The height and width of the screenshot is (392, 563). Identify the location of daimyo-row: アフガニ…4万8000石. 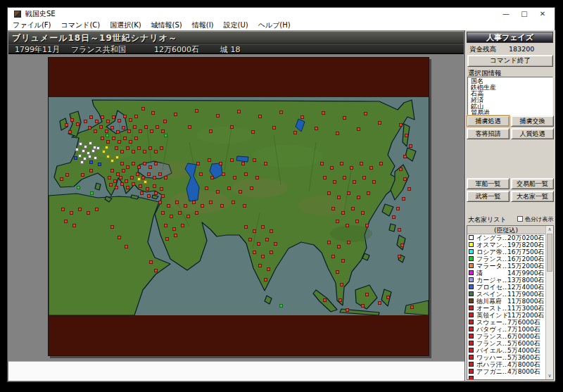
(510, 372).